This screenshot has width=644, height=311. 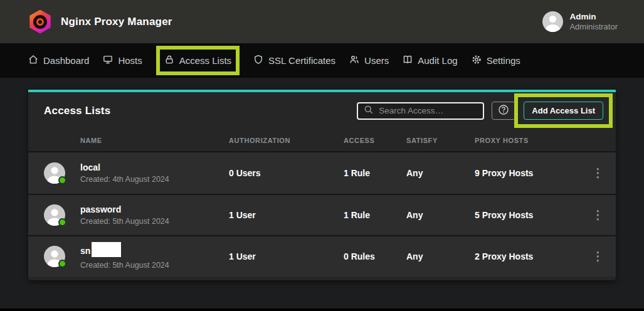 I want to click on redaction-box, so click(x=107, y=250).